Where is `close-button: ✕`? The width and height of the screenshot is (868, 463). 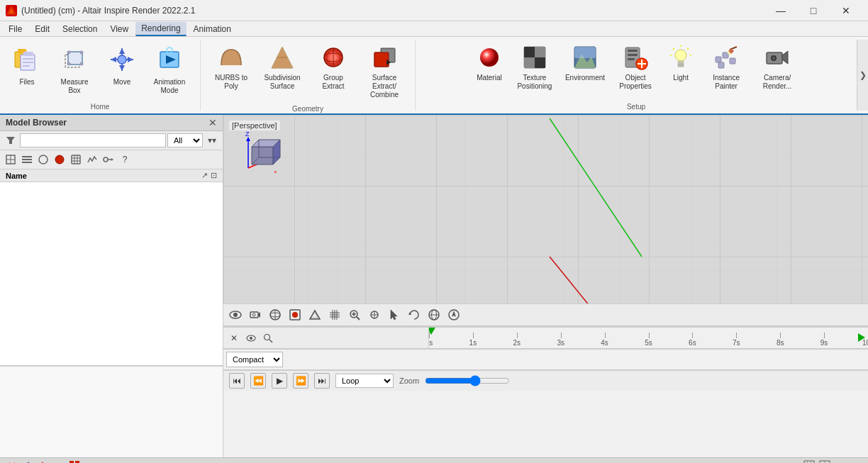
close-button: ✕ is located at coordinates (846, 11).